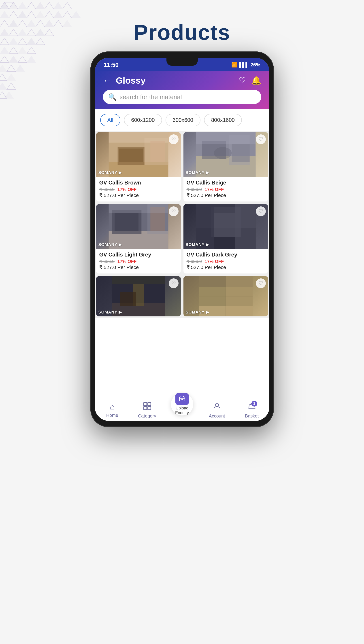 The width and height of the screenshot is (364, 644). Describe the element at coordinates (217, 407) in the screenshot. I see `account-icon` at that location.